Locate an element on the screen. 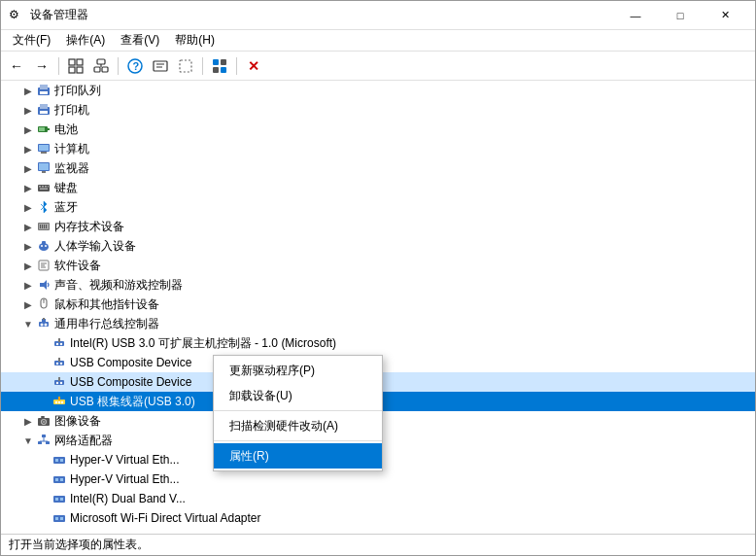 The height and width of the screenshot is (556, 756). help-button: ? is located at coordinates (135, 66).